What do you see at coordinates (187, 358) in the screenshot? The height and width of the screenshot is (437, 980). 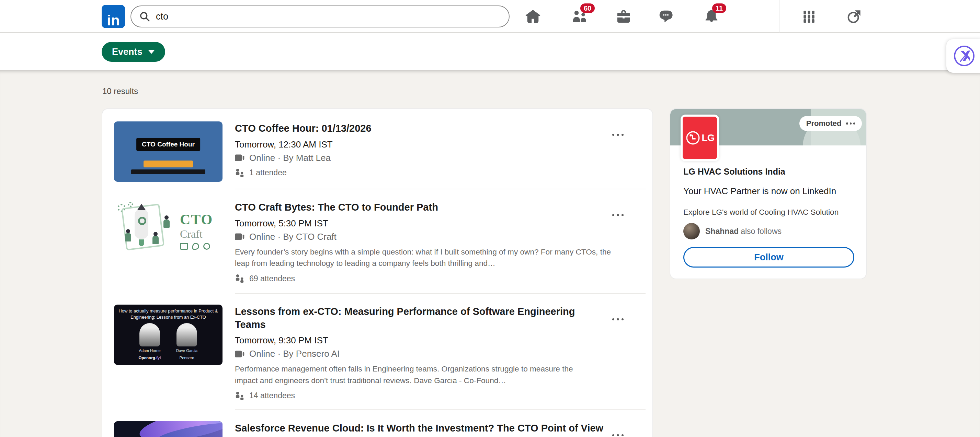 I see `thumb-logo: Pensero` at bounding box center [187, 358].